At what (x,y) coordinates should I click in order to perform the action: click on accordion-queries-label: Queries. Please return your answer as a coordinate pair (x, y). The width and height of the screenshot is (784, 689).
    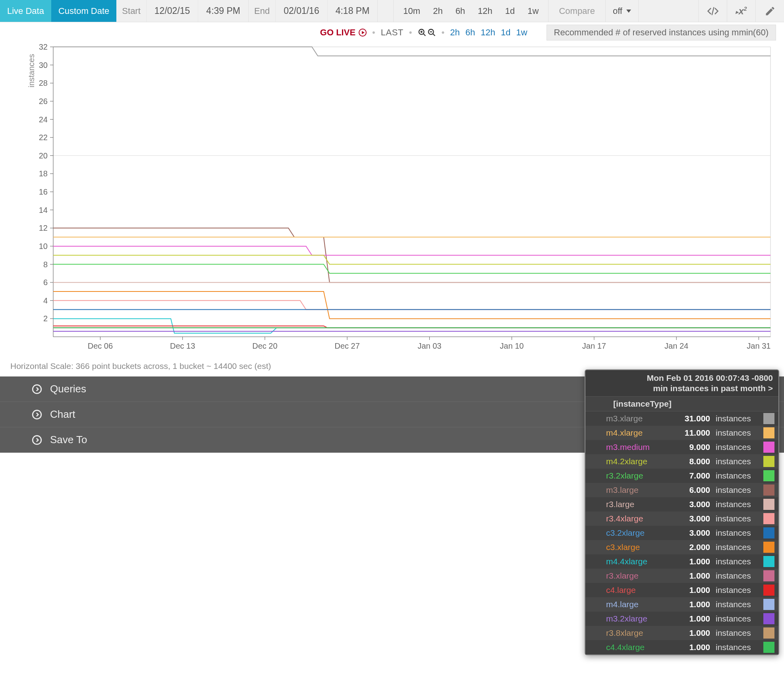
    Looking at the image, I should click on (68, 389).